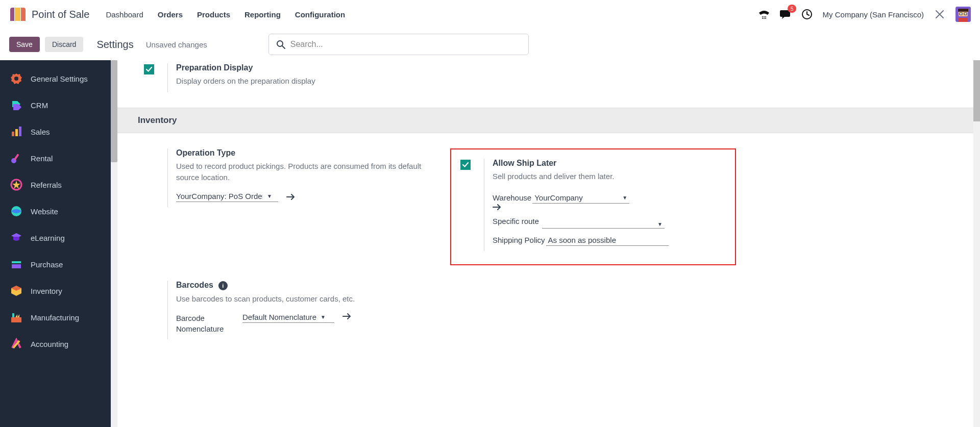  What do you see at coordinates (55, 211) in the screenshot?
I see `sidebar-item-website: Website` at bounding box center [55, 211].